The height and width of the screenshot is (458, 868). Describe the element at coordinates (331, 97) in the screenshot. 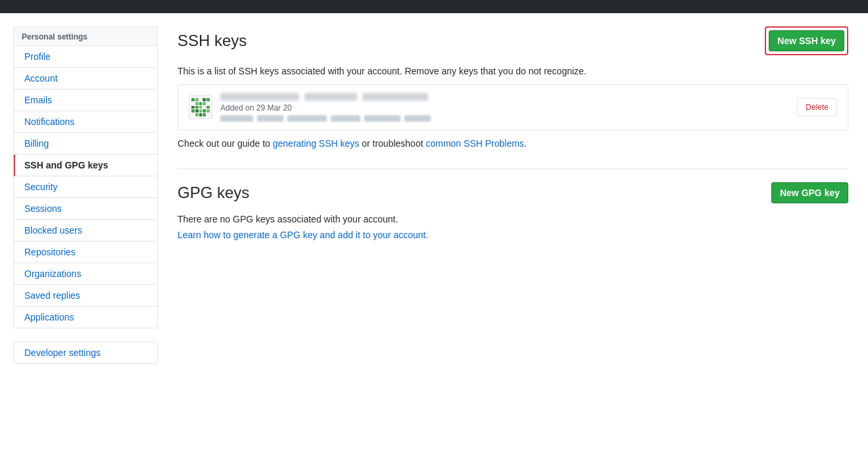

I see `key-type-blurred` at that location.